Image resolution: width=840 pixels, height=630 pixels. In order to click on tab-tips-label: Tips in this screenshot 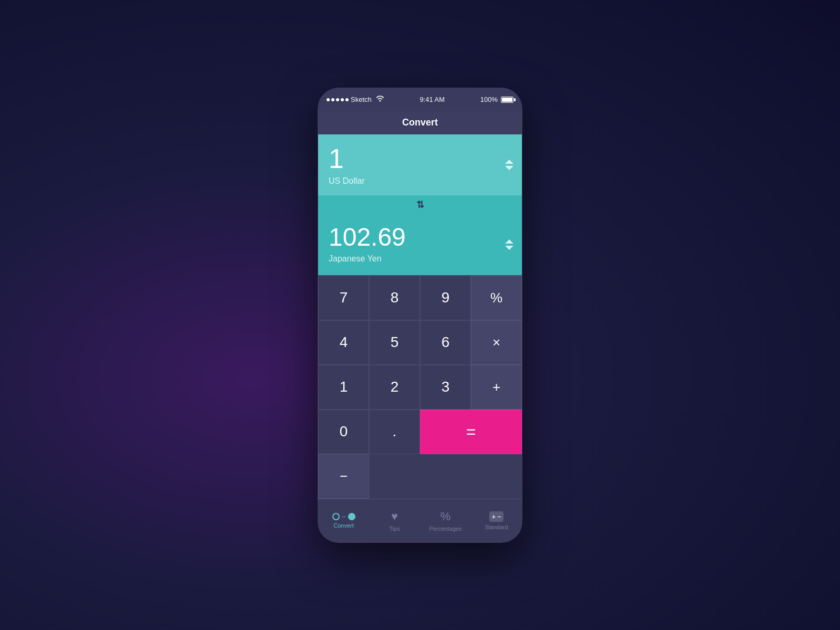, I will do `click(394, 529)`.